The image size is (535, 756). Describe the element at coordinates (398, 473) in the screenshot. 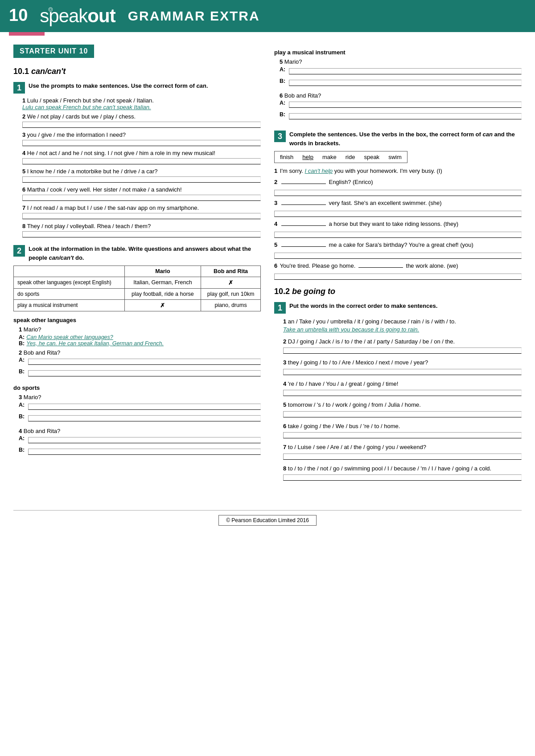

I see `list-item: 8 to / to / the / not / go / swimming po…` at that location.